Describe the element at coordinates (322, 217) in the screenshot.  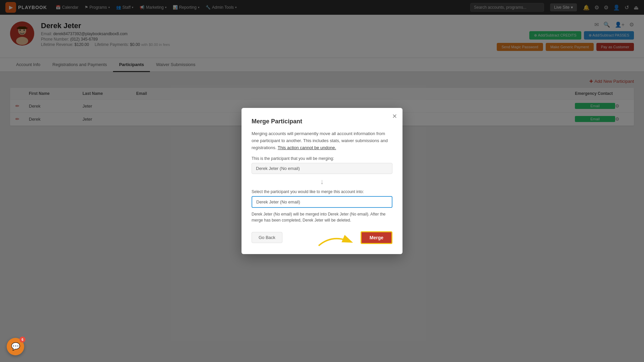
I see `merge-info-text: Derek Jeter (No email) will be merged in…` at that location.